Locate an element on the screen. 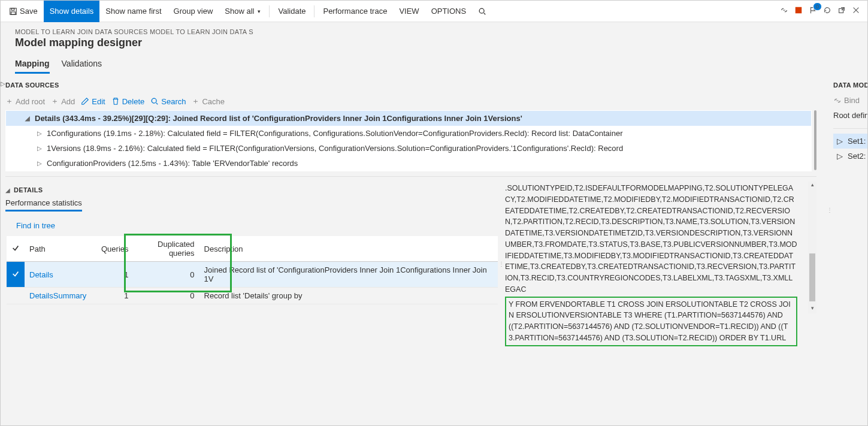  scrollbar is located at coordinates (815, 140).